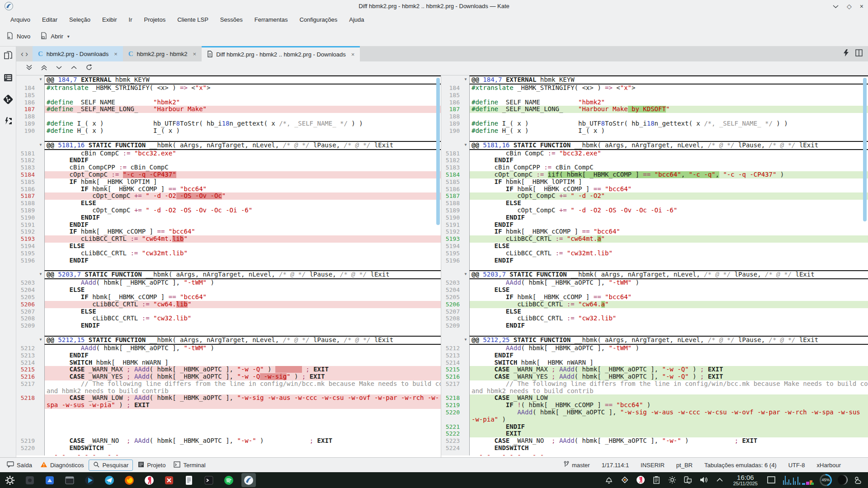  I want to click on menu-ferramentas: Ferramentas, so click(271, 20).